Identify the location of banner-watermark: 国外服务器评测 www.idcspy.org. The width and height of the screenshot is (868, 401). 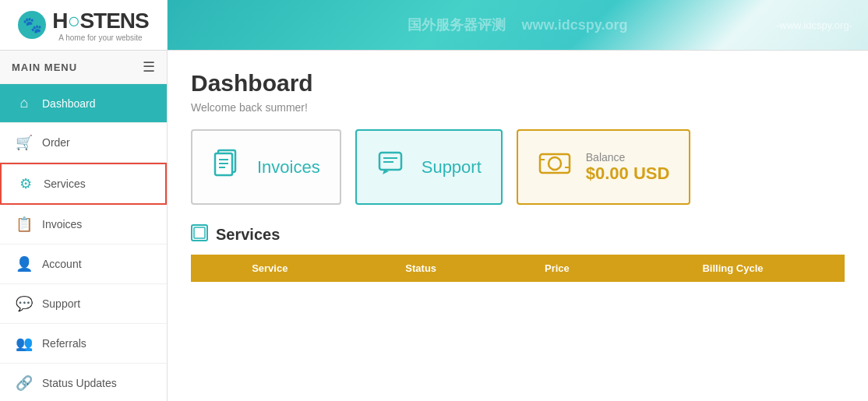
(517, 25).